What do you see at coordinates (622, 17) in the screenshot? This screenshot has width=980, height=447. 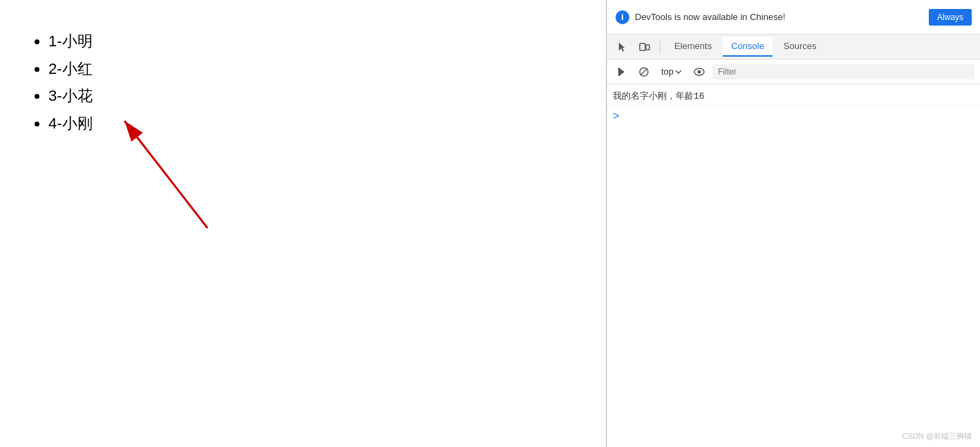 I see `info-icon: i` at bounding box center [622, 17].